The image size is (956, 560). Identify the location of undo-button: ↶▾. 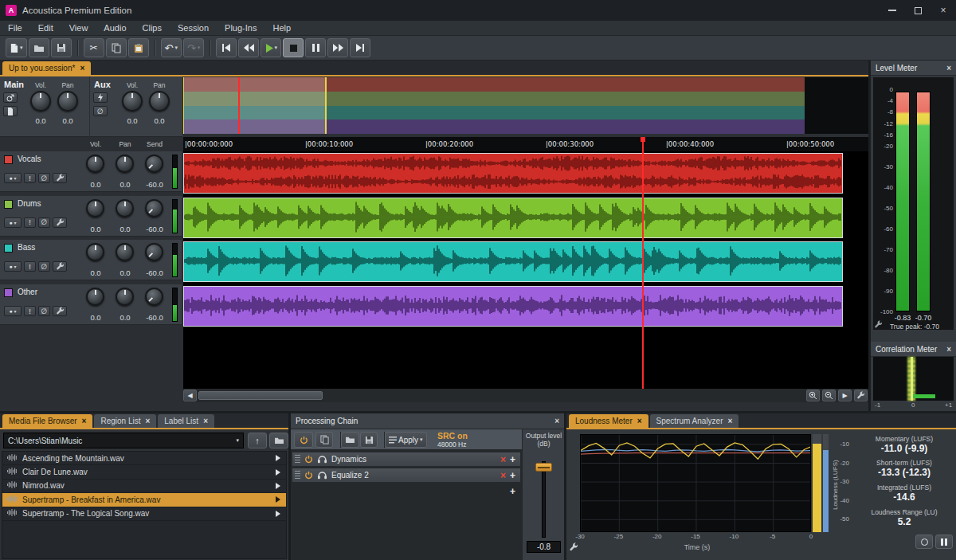
(171, 48).